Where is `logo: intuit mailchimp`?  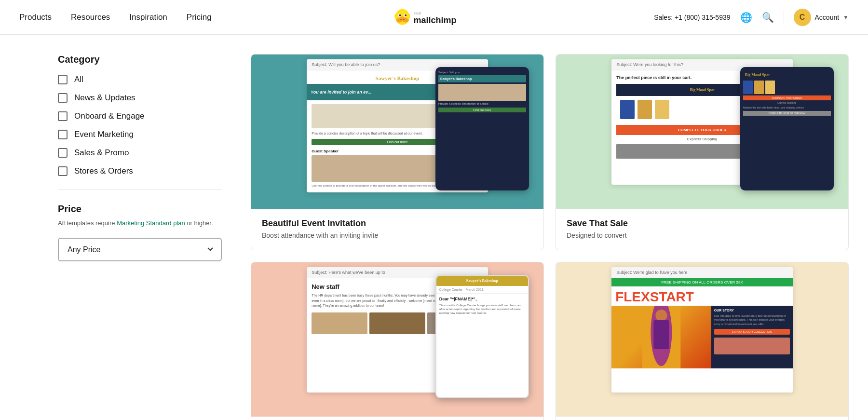 logo: intuit mailchimp is located at coordinates (434, 17).